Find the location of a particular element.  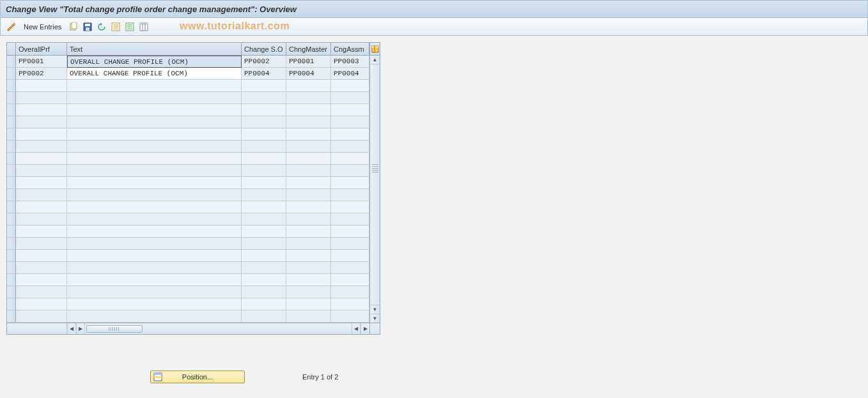

col-header-changeso: Change S.O is located at coordinates (264, 49).